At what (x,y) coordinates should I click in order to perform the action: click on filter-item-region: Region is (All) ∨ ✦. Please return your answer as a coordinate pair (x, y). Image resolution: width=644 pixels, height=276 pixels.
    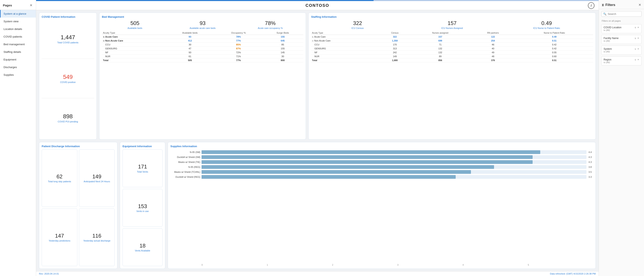
    Looking at the image, I should click on (622, 61).